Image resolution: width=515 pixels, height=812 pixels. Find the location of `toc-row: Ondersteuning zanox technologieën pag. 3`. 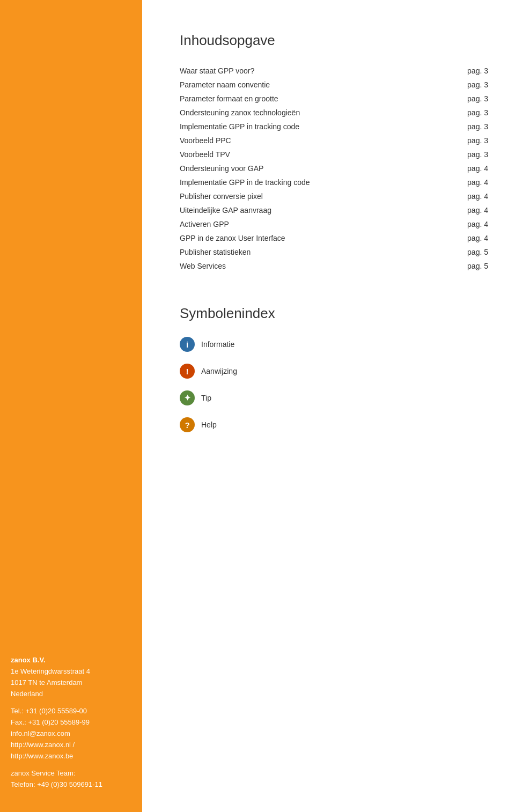

toc-row: Ondersteuning zanox technologieën pag. 3 is located at coordinates (334, 113).